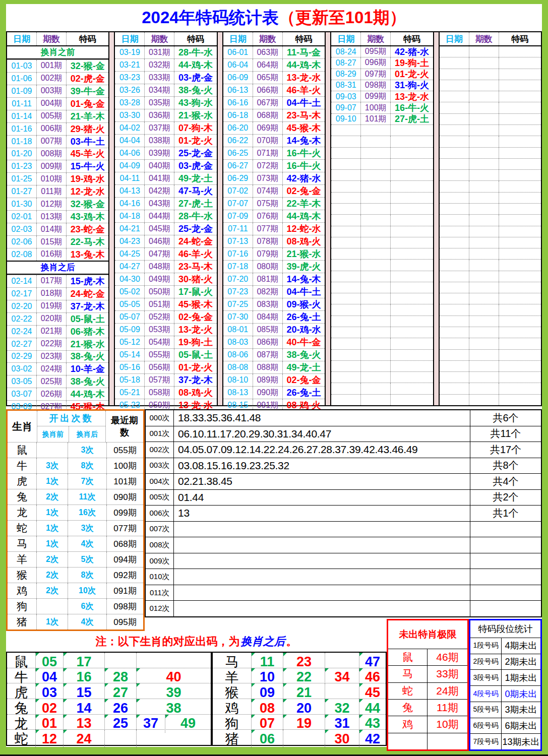 The width and height of the screenshot is (548, 756). Describe the element at coordinates (159, 178) in the screenshot. I see `period-cell: 041期` at that location.